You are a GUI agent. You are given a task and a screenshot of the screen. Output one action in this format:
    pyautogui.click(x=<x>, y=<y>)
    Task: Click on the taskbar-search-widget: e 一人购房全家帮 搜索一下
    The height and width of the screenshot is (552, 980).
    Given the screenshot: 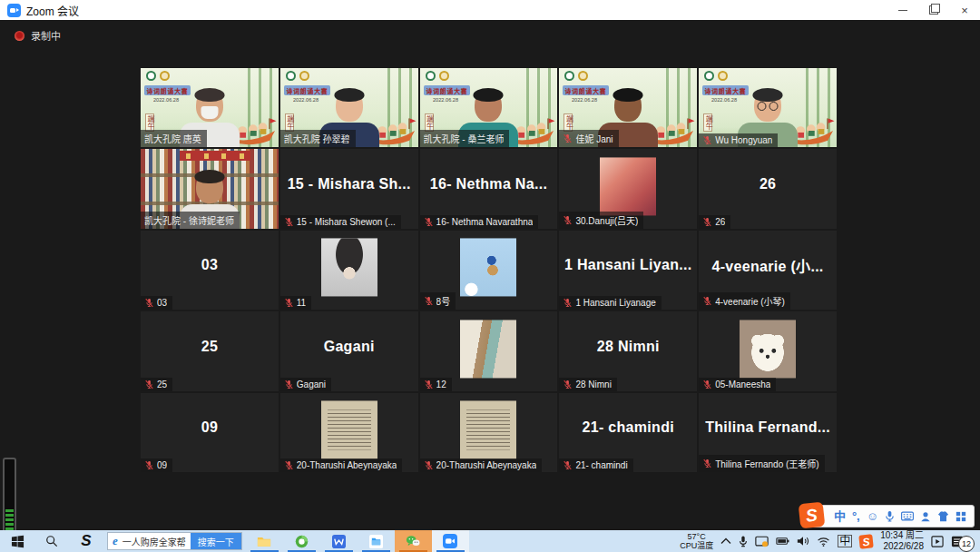 What is the action you would take?
    pyautogui.click(x=174, y=541)
    